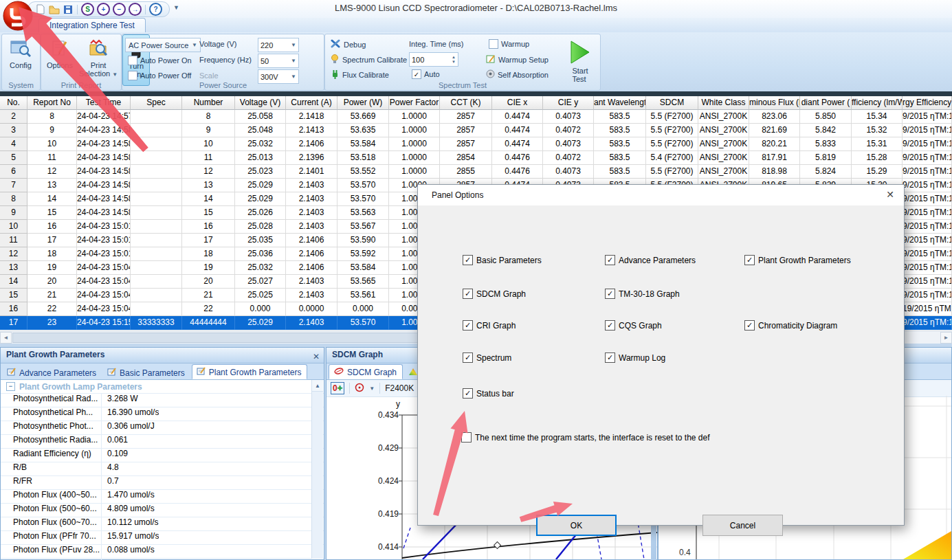 This screenshot has width=952, height=560. What do you see at coordinates (476, 158) in the screenshot?
I see `table-row-5: 51124-04-23 14:58:1125.0132.139653.5181.…` at bounding box center [476, 158].